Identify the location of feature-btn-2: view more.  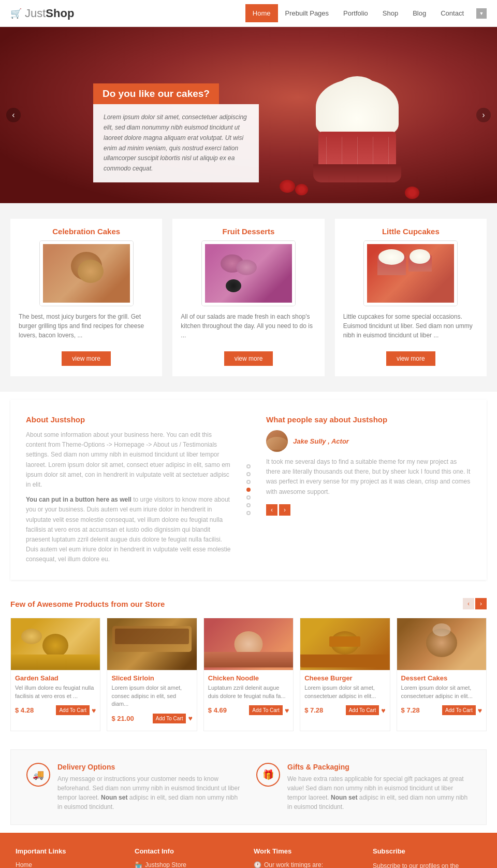
(411, 359).